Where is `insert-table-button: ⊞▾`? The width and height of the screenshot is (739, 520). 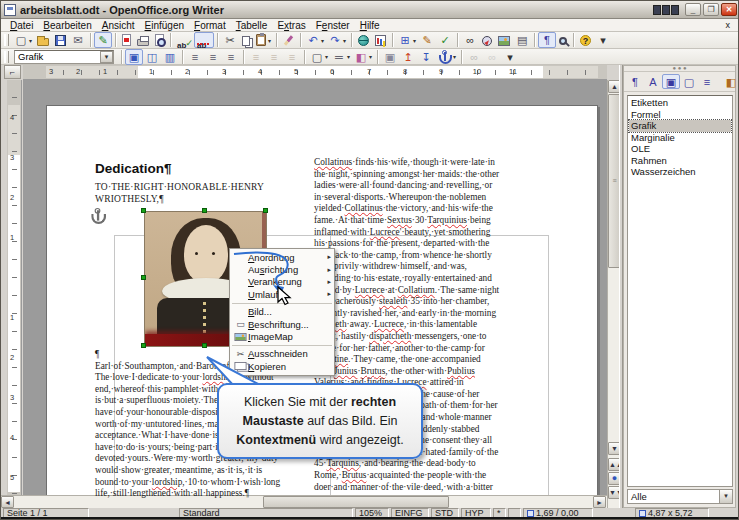
insert-table-button: ⊞▾ is located at coordinates (407, 40).